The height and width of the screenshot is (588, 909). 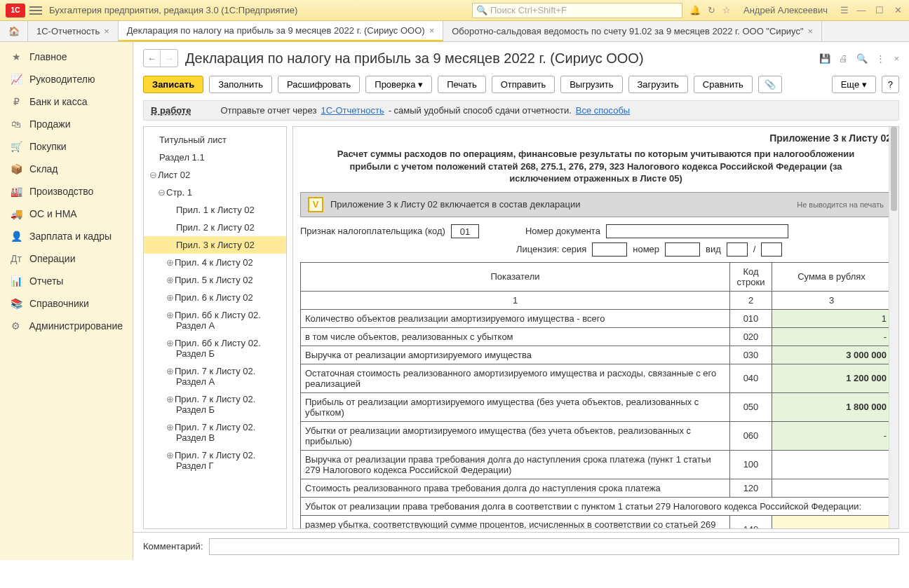 What do you see at coordinates (633, 31) in the screenshot?
I see `tab-osv: Оборотно-сальдовая ведомость по счету 91…` at bounding box center [633, 31].